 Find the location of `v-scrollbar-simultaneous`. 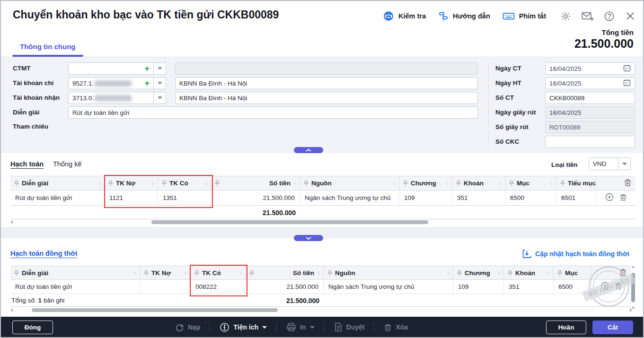

v-scrollbar-simultaneous is located at coordinates (633, 287).